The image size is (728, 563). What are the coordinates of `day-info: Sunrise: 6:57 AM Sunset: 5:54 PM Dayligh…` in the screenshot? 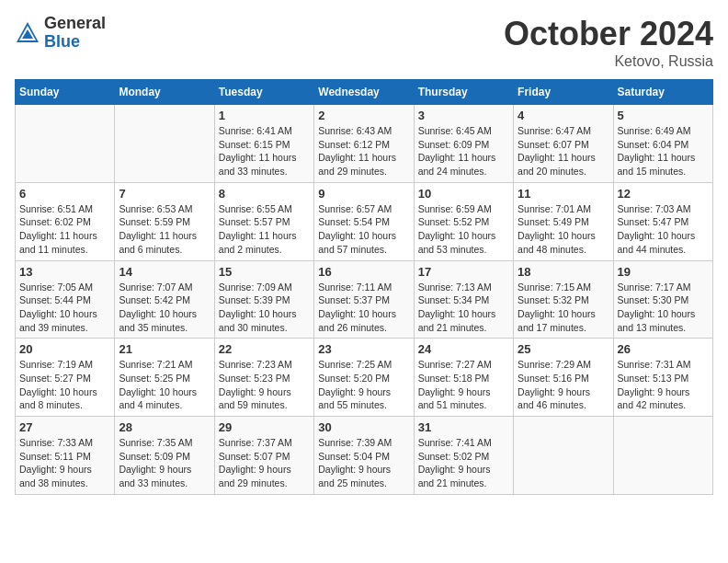 It's located at (364, 230).